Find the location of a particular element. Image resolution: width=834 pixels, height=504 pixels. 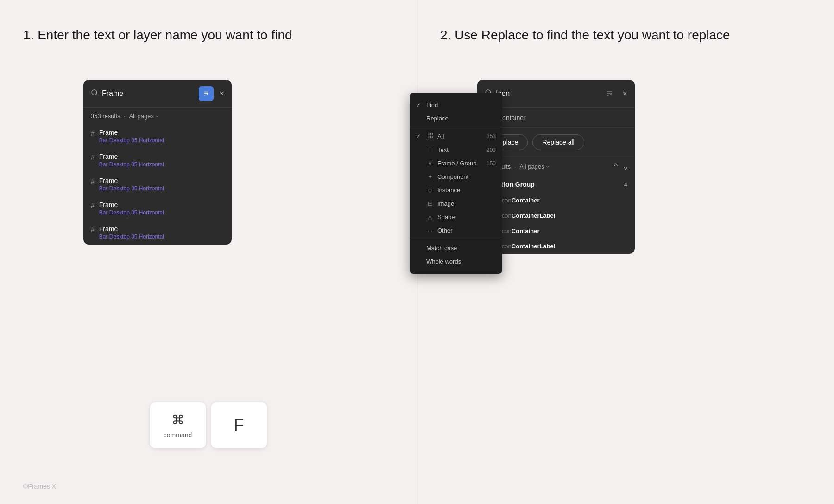

filter-button-right is located at coordinates (609, 94).